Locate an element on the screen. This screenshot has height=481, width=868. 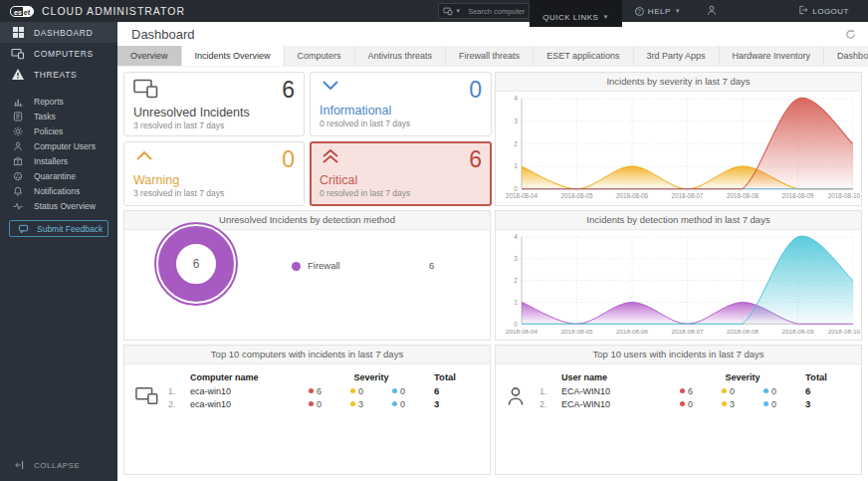
refresh-icon is located at coordinates (850, 34).